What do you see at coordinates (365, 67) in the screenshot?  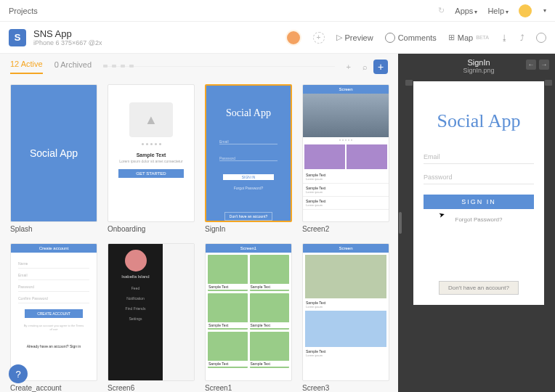 I see `search-icon: ⌕` at bounding box center [365, 67].